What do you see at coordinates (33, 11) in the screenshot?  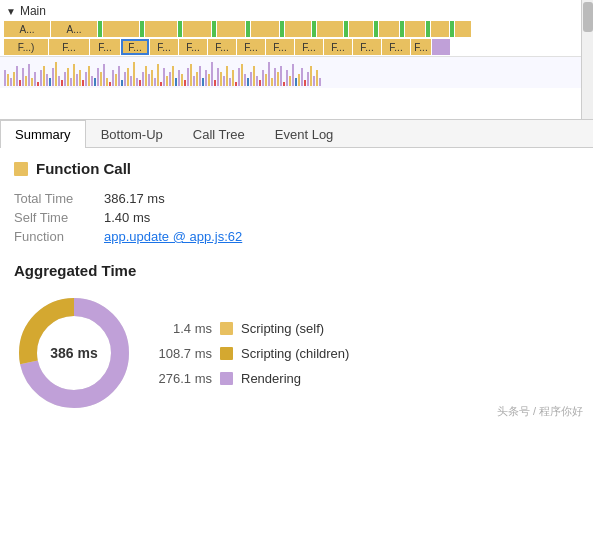 I see `main-text: Main` at bounding box center [33, 11].